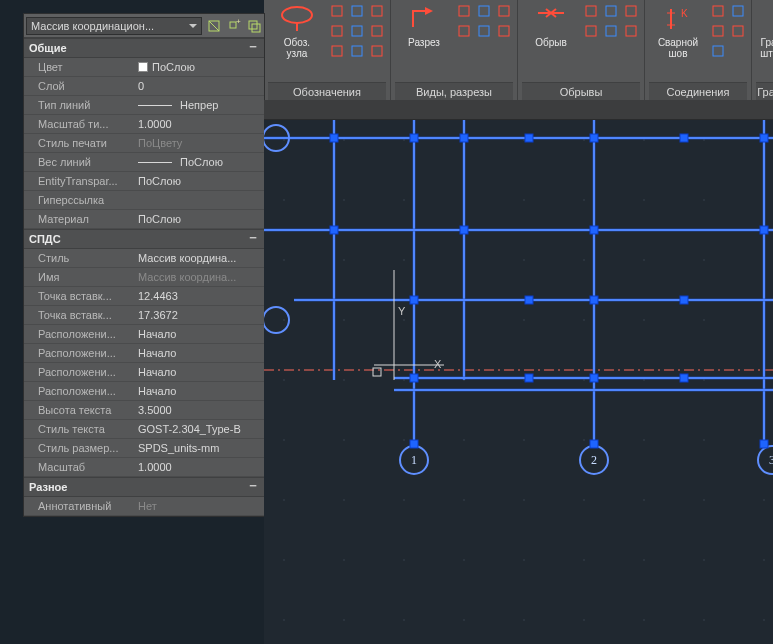 This screenshot has width=773, height=644. Describe the element at coordinates (424, 25) in the screenshot. I see `ribbon-big-button-1: Разрез` at that location.